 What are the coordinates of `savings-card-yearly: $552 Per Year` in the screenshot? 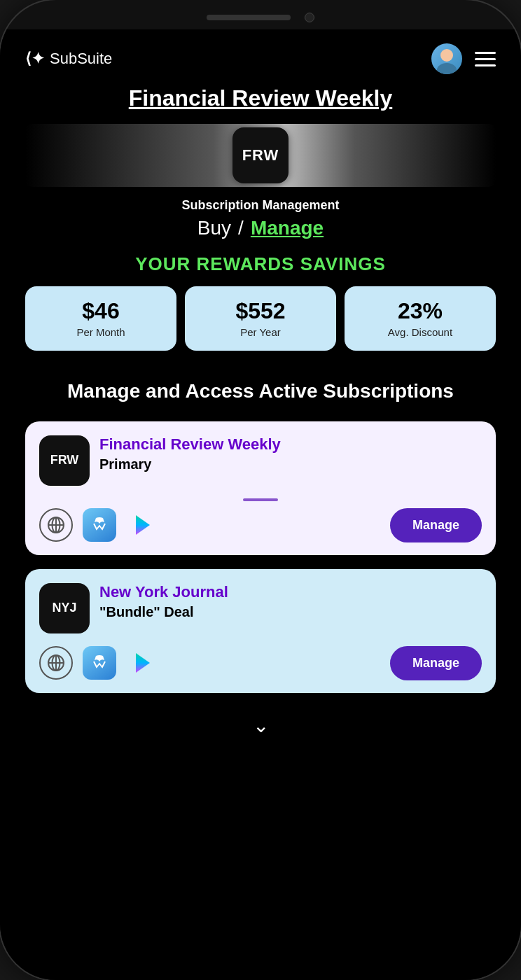 It's located at (260, 318).